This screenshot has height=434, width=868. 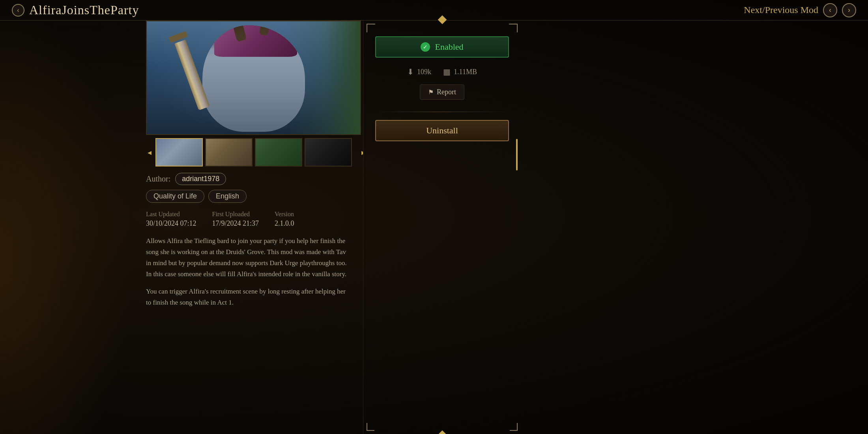 I want to click on thumb-3-bg, so click(x=279, y=152).